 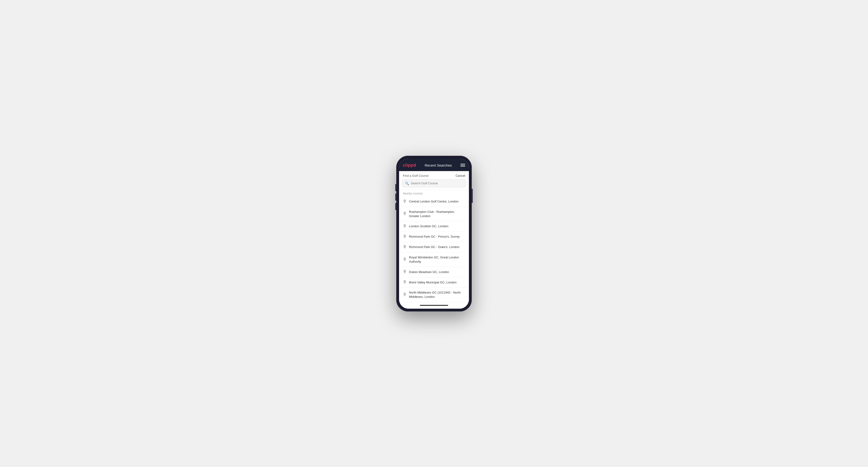 What do you see at coordinates (437, 294) in the screenshot?
I see `course-name: North Middlesex GC (1011942 - North Midd…` at bounding box center [437, 294].